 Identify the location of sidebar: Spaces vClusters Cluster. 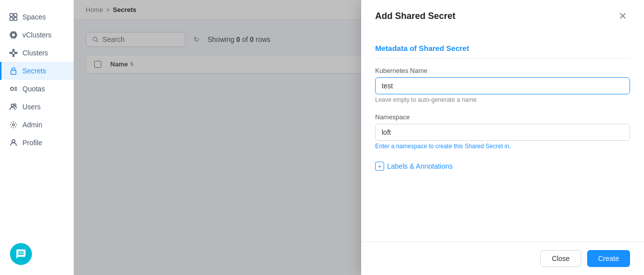
(37, 138).